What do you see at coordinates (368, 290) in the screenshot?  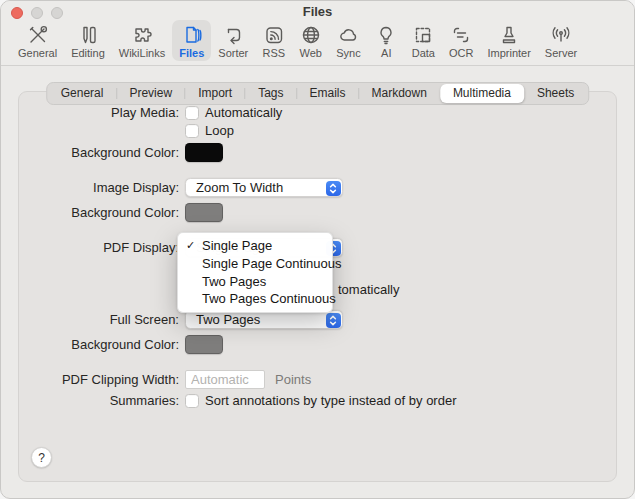 I see `obscured-checkbox-label-fragment: tomatically` at bounding box center [368, 290].